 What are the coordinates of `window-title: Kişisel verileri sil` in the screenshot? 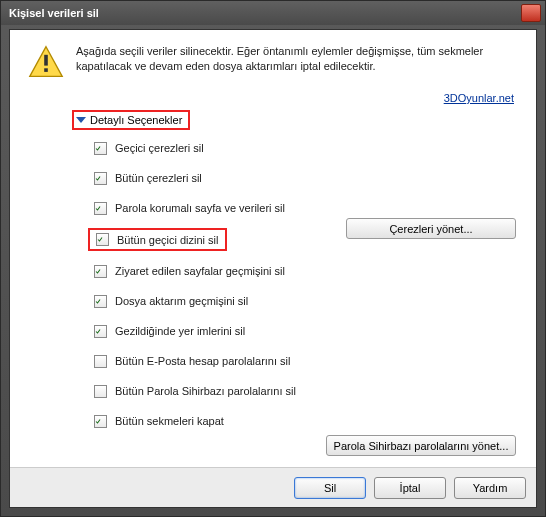 It's located at (265, 13).